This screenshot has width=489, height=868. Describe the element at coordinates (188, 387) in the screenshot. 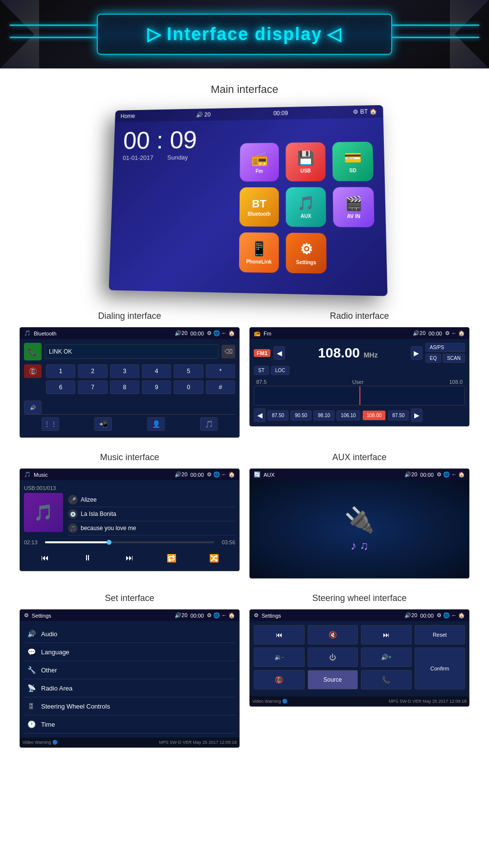

I see `dial-key-0: 0` at that location.